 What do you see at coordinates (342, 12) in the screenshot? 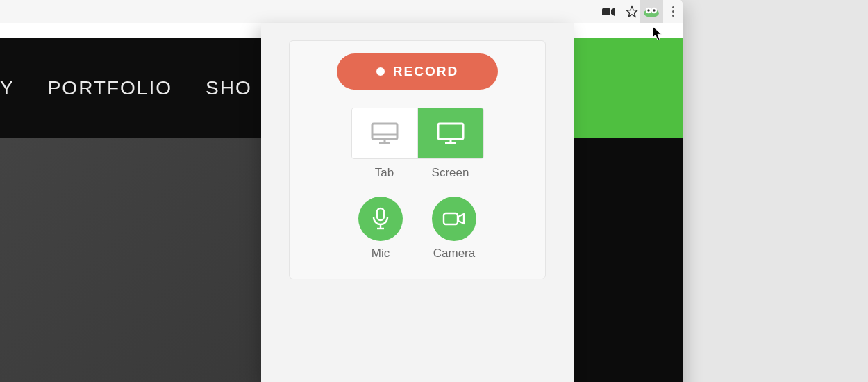
I see `browser-toolbar` at bounding box center [342, 12].